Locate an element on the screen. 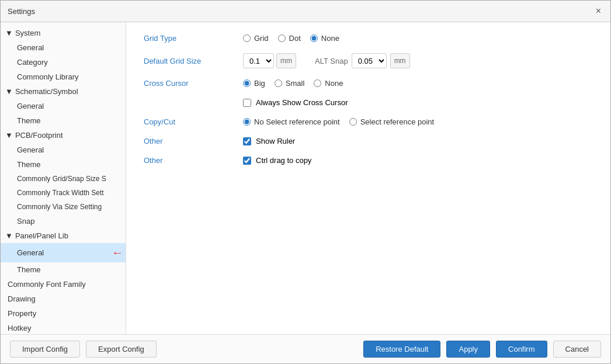 The image size is (611, 364). radio-none-input is located at coordinates (314, 39).